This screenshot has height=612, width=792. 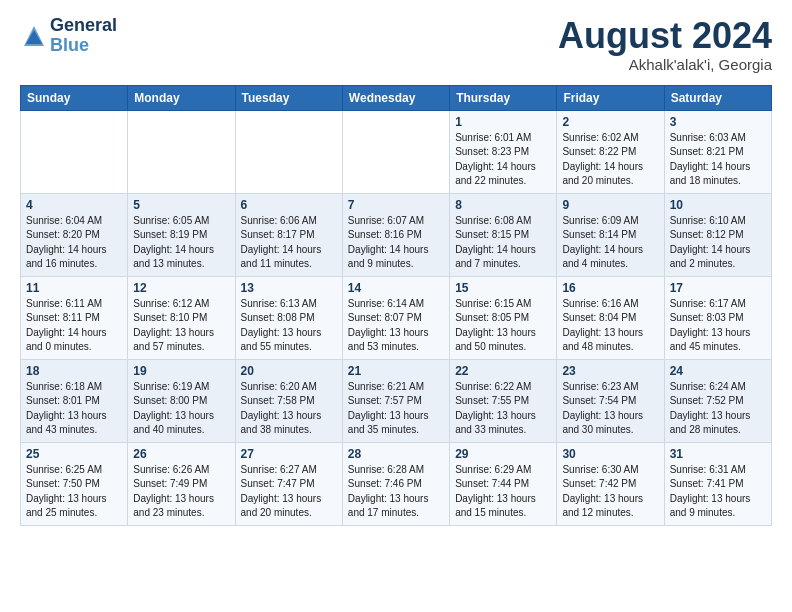 What do you see at coordinates (610, 326) in the screenshot?
I see `day-info: Sunrise: 6:16 AM Sunset: 8:04 PM Dayligh…` at bounding box center [610, 326].